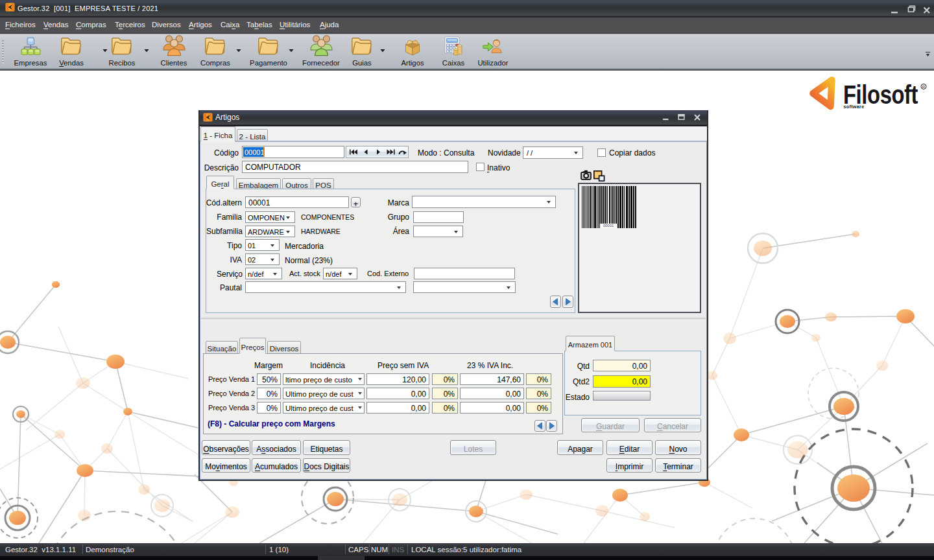  I want to click on svg-text: R, so click(924, 87).